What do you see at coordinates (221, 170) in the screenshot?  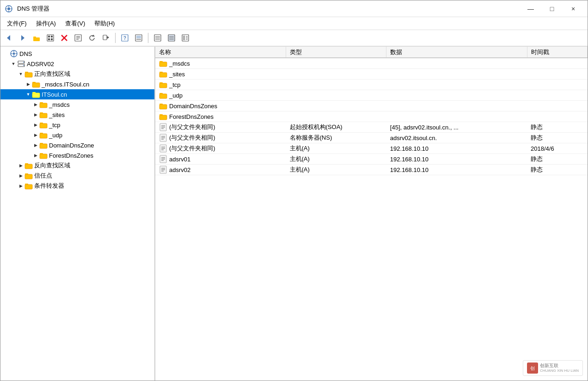 I see `cell-name: adsrv02` at bounding box center [221, 170].